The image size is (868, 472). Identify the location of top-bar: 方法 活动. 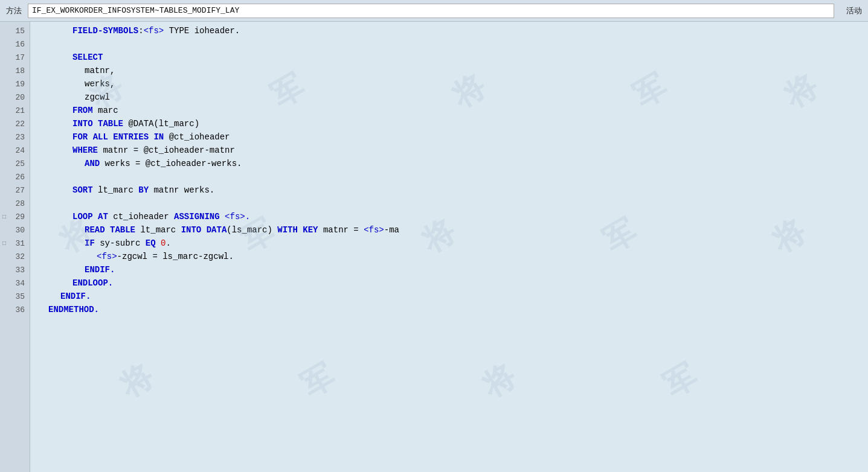
(434, 11).